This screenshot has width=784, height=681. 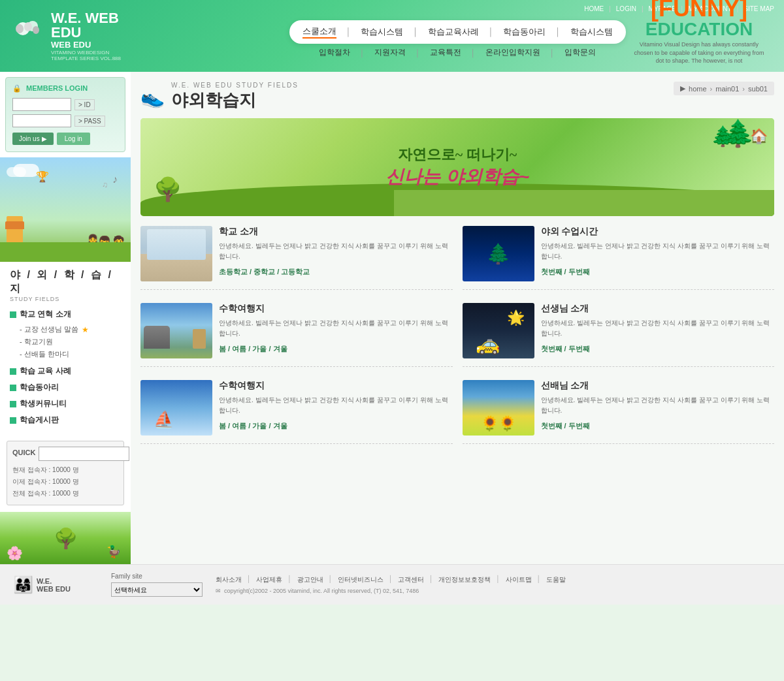 What do you see at coordinates (33, 138) in the screenshot?
I see `join-button: Join us ▶` at bounding box center [33, 138].